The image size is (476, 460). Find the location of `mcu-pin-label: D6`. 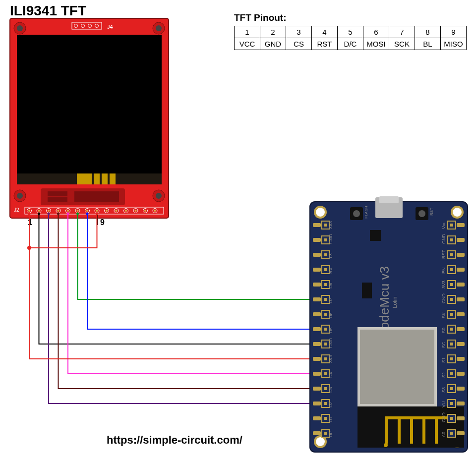

mcu-pin-label: D6 is located at coordinates (331, 315).